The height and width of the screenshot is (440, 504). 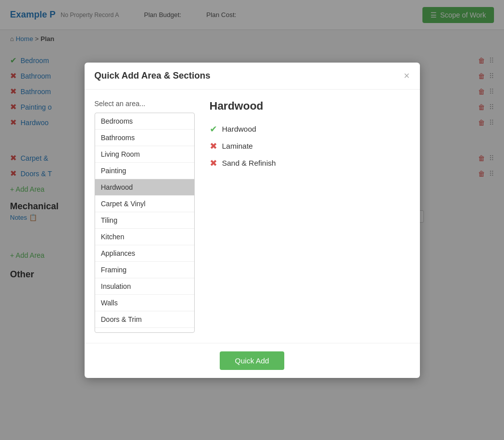 I want to click on area-list-item-framing: Framing, so click(x=145, y=270).